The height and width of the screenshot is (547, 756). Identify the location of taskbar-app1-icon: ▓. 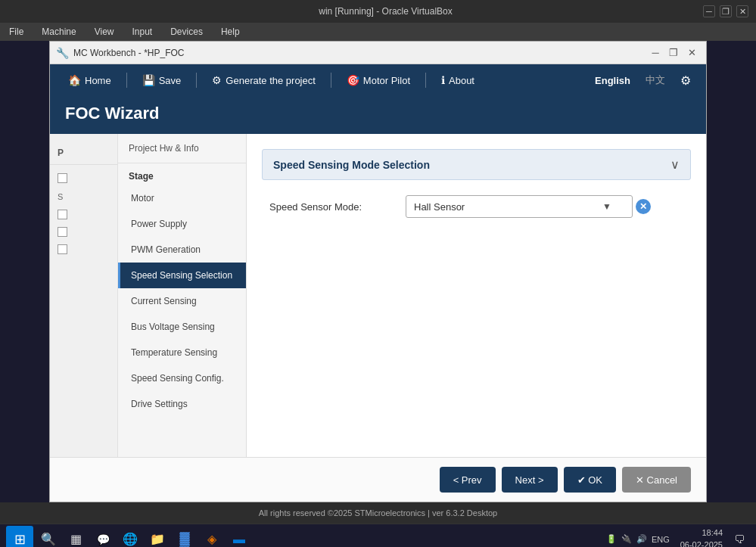
(185, 537).